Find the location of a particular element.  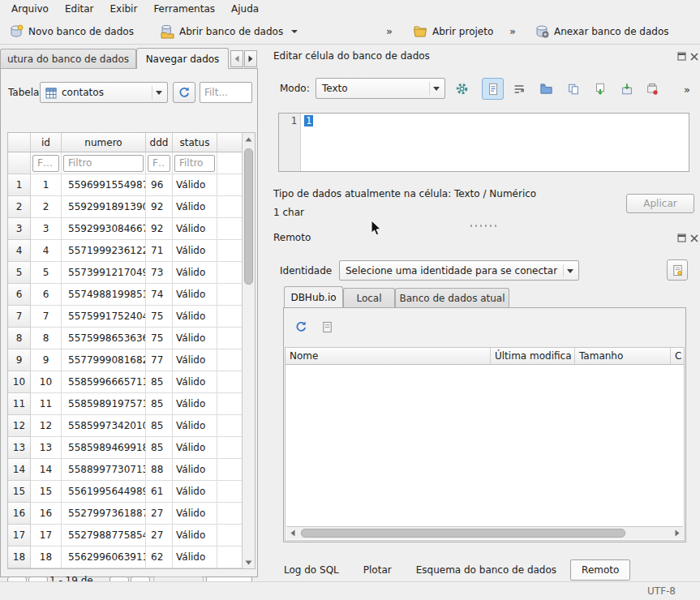

table-cell: 5592993084667 is located at coordinates (104, 229).